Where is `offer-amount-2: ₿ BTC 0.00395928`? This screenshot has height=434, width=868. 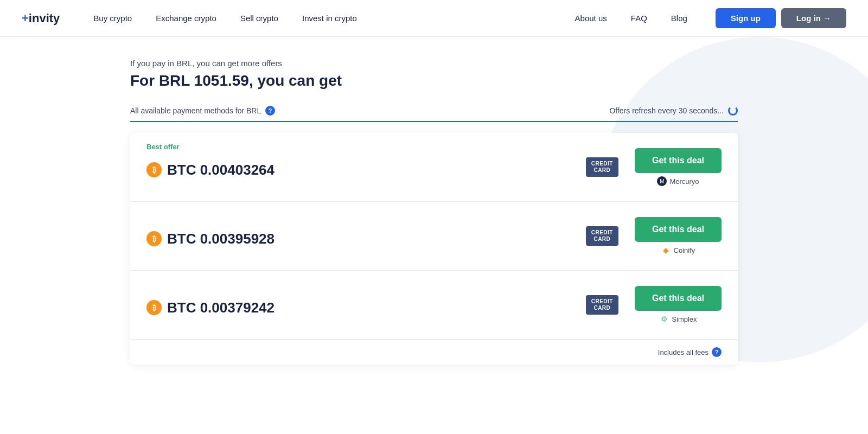 offer-amount-2: ₿ BTC 0.00395928 is located at coordinates (366, 239).